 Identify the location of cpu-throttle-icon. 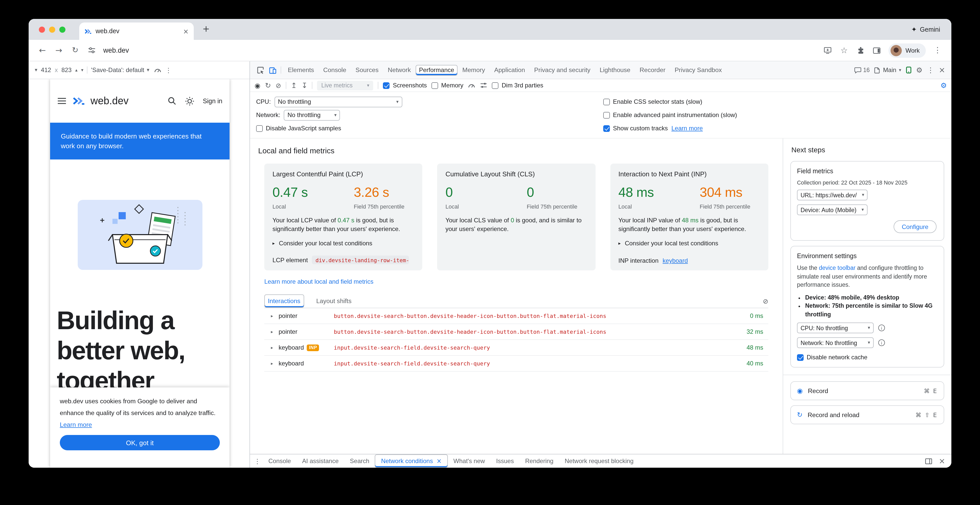
(484, 85).